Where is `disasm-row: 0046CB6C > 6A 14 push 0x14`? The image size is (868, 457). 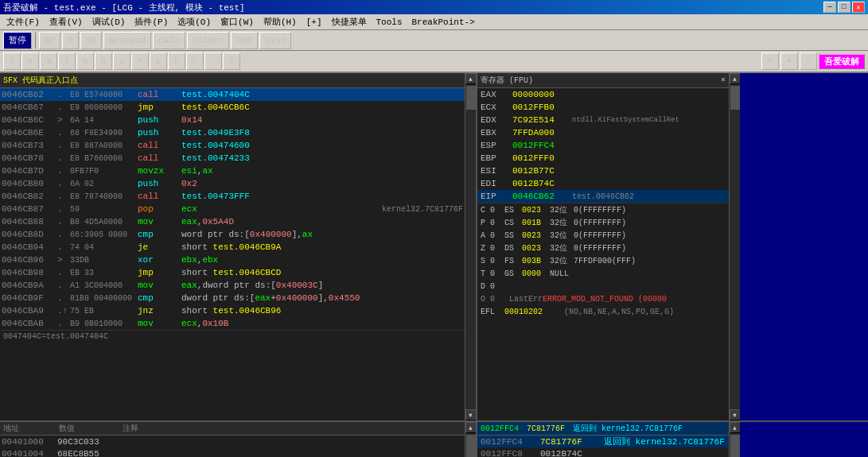
disasm-row: 0046CB6C > 6A 14 push 0x14 is located at coordinates (232, 120).